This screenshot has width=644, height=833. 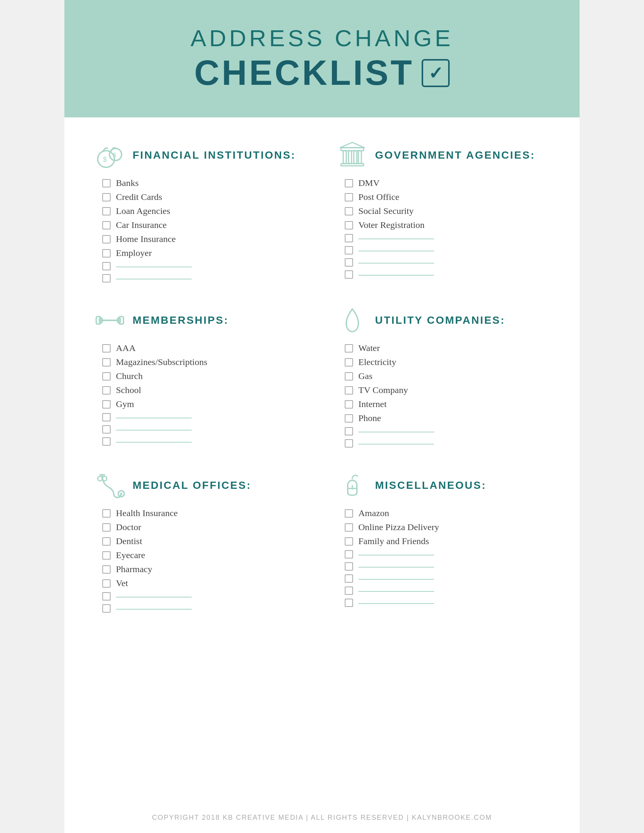 I want to click on section-medical: MEDICAL OFFICES: Health Insurance Doctor…, so click(x=201, y=543).